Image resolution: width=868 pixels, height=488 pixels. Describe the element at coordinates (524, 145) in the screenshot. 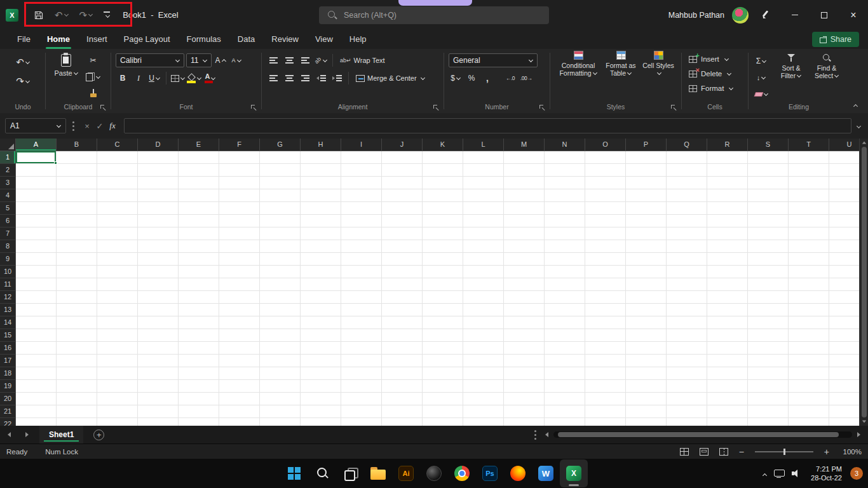

I see `column-header-M: M` at that location.